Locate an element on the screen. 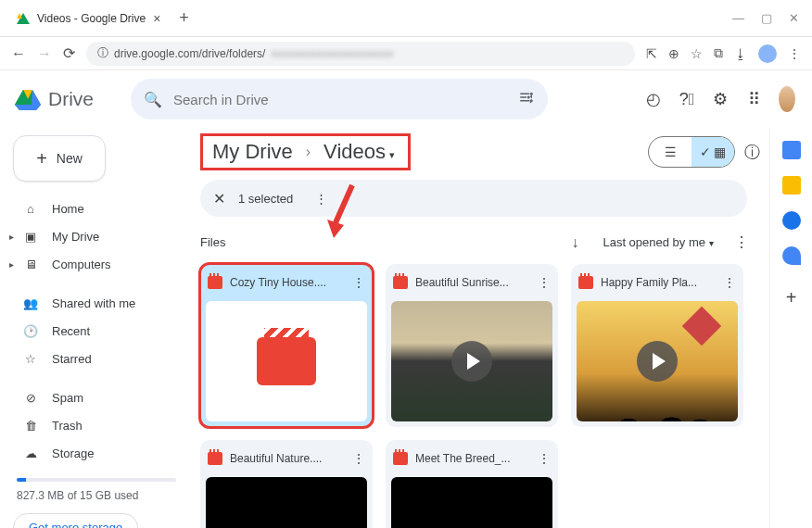 This screenshot has width=812, height=528. install-app-icon: ⇱ is located at coordinates (652, 54).